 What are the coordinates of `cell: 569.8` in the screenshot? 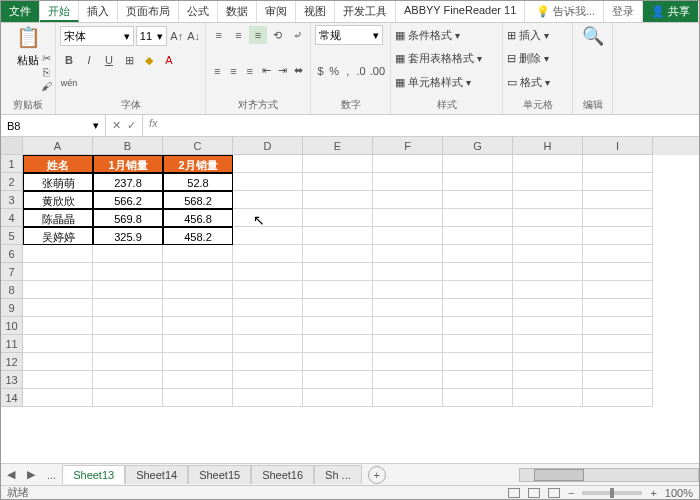 It's located at (128, 218).